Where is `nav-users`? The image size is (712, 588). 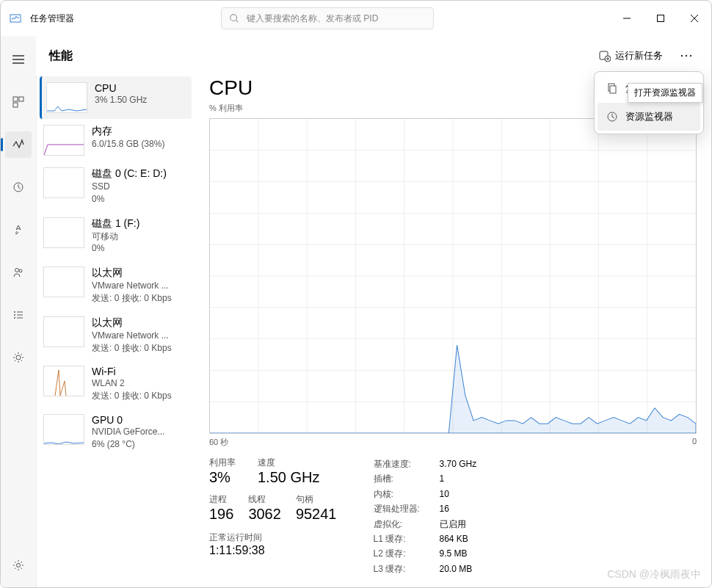
nav-users is located at coordinates (18, 272).